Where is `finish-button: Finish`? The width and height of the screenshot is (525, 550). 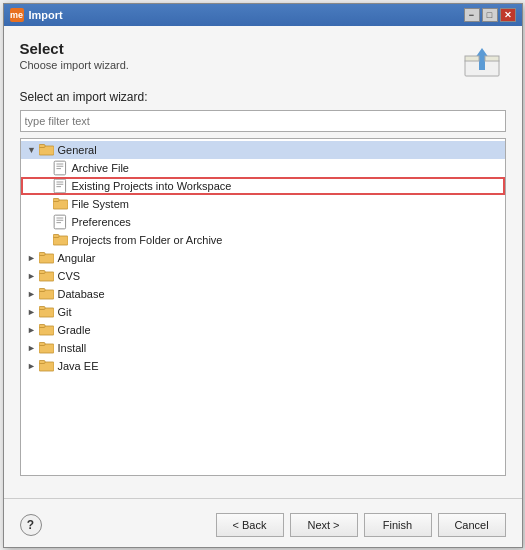
finish-button: Finish is located at coordinates (398, 525).